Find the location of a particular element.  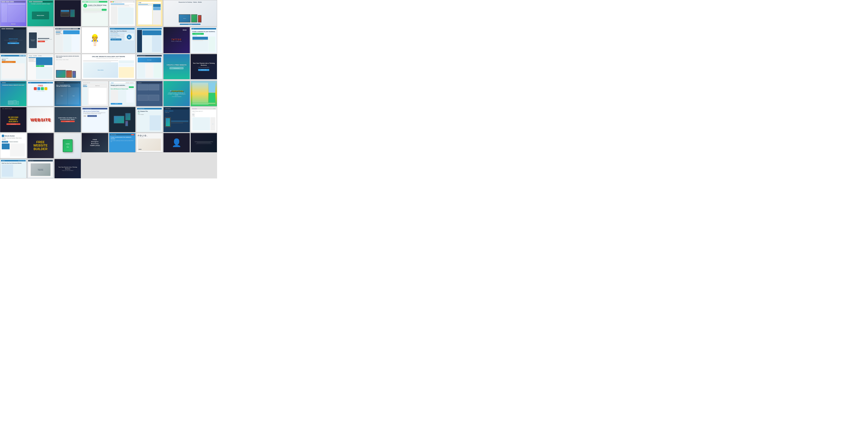

tile-gogo-start: ⚙️GoStartToday SURPRISINGLY SIMPLE, FREE… is located at coordinates (177, 94).